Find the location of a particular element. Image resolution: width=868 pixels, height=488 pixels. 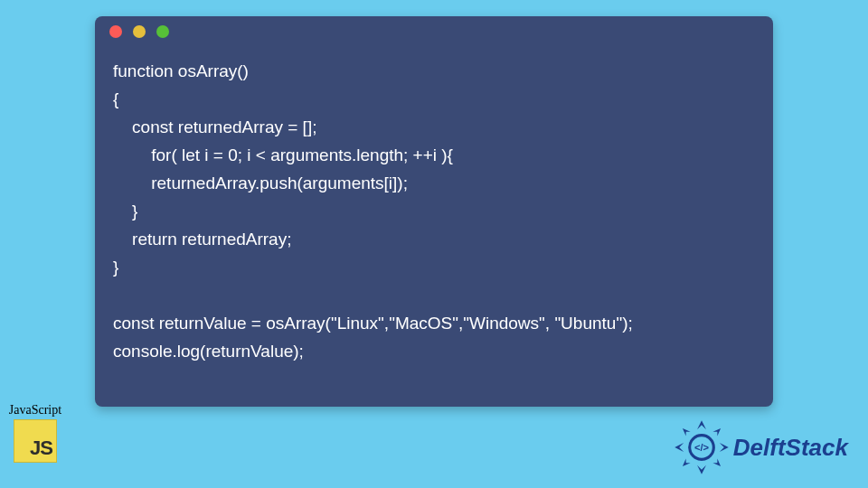

minimize-icon is located at coordinates (139, 32).